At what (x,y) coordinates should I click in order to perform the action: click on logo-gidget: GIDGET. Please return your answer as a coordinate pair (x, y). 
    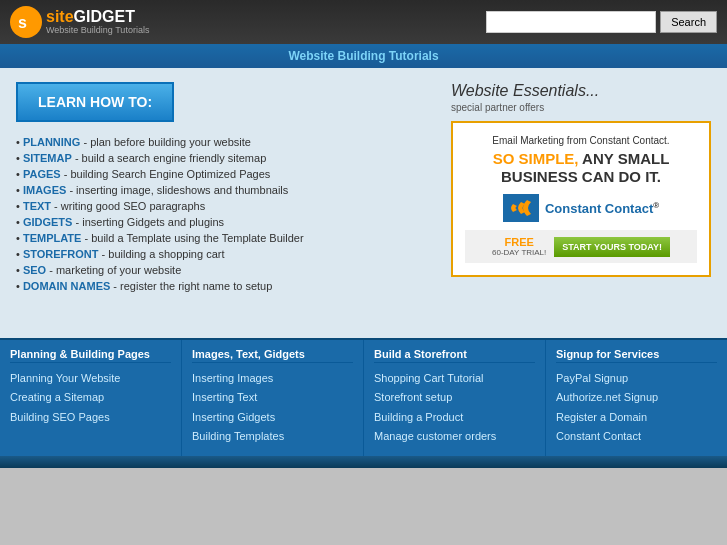
    Looking at the image, I should click on (104, 17).